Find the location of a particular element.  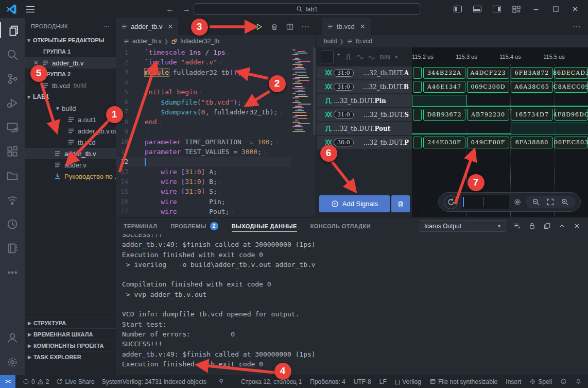

clear-output-icon is located at coordinates (517, 226).